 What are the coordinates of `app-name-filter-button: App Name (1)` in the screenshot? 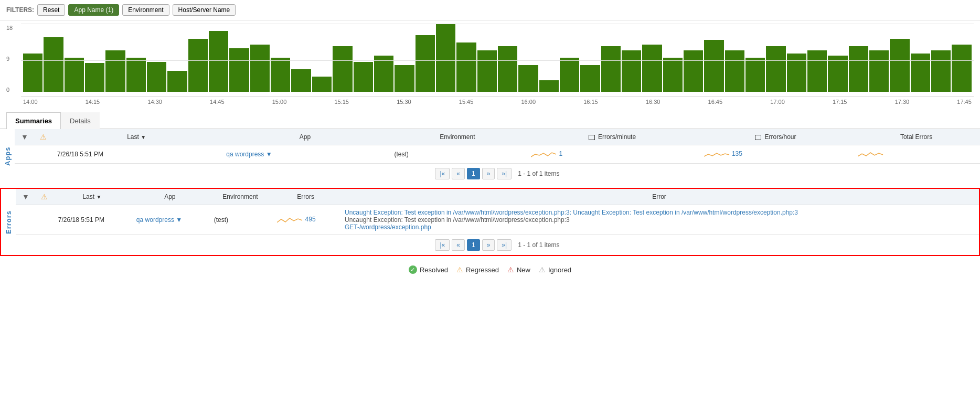 It's located at (93, 10).